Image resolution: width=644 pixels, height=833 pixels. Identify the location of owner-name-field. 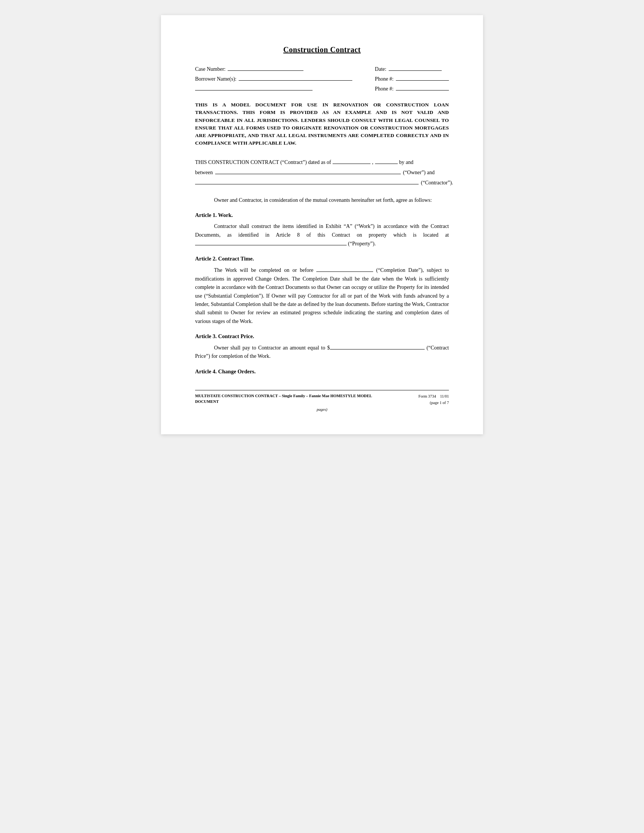
(308, 171).